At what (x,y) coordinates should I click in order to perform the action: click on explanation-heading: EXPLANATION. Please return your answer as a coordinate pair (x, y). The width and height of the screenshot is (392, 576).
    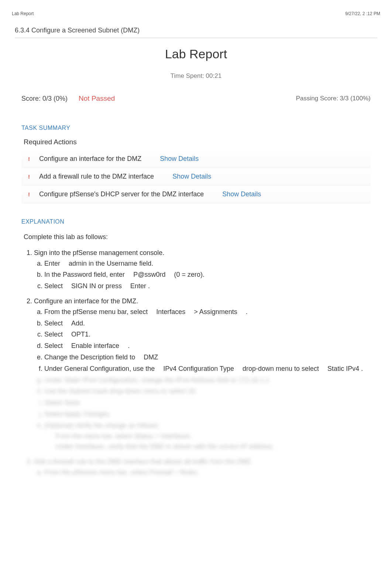
    Looking at the image, I should click on (196, 222).